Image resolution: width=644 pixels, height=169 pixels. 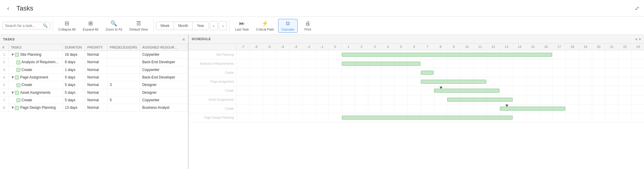 What do you see at coordinates (454, 47) in the screenshot?
I see `gantt-col-header: 9` at bounding box center [454, 47].